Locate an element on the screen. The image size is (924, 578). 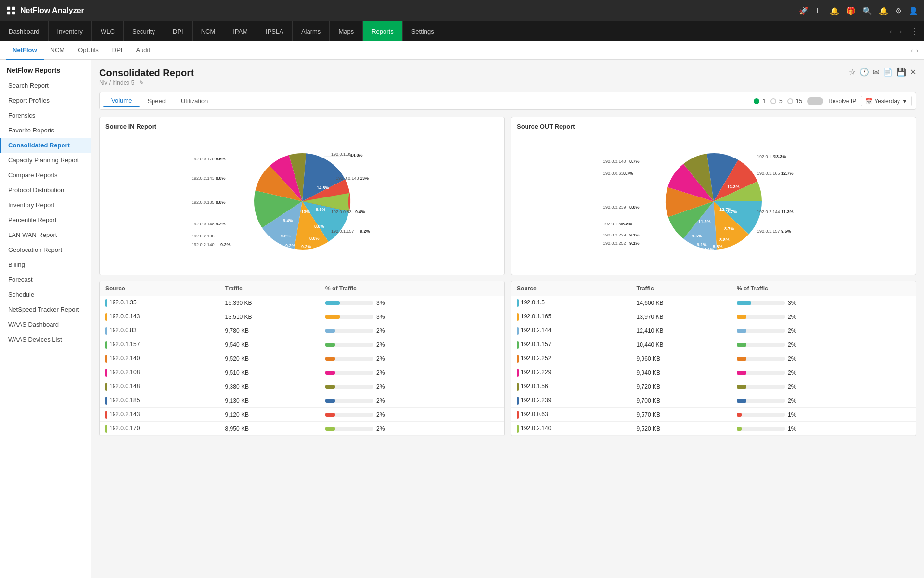
email-icon: ✉ is located at coordinates (876, 72).